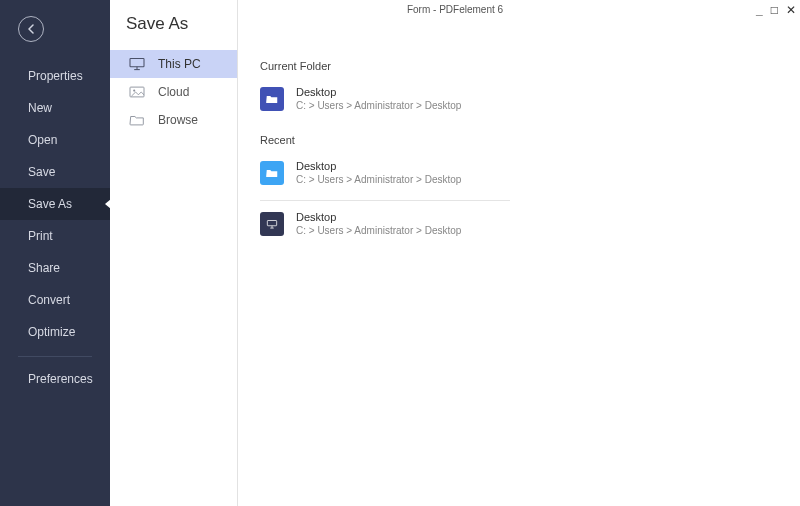 The image size is (800, 506). I want to click on nav-print: Print, so click(55, 236).